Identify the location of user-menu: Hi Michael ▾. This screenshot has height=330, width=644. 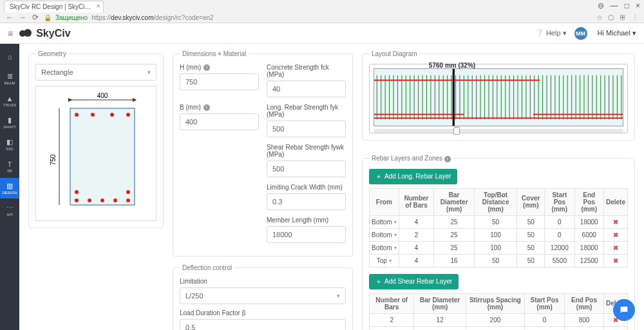
(617, 34).